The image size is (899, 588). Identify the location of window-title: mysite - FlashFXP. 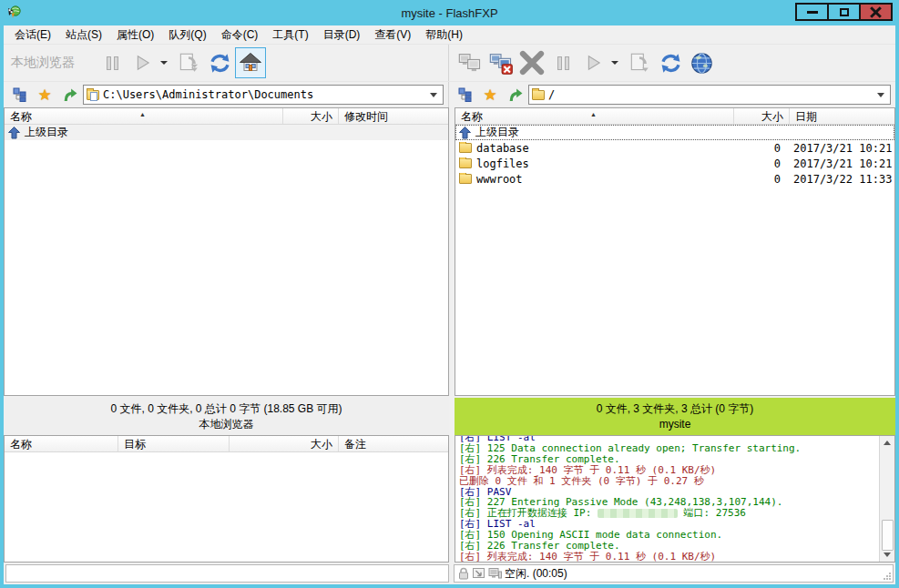
(450, 13).